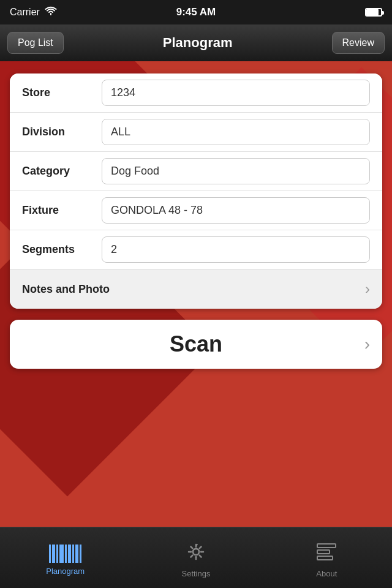  I want to click on segments-label: Segments, so click(62, 250).